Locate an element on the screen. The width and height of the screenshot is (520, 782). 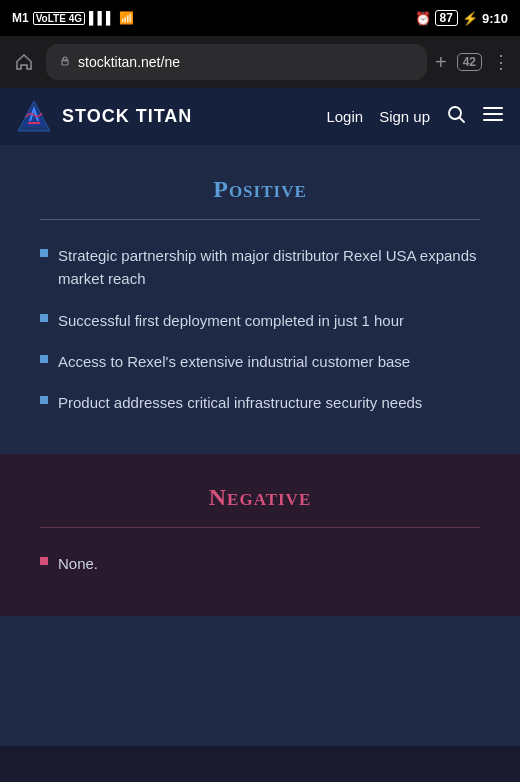
battery-level: 87 is located at coordinates (446, 18).